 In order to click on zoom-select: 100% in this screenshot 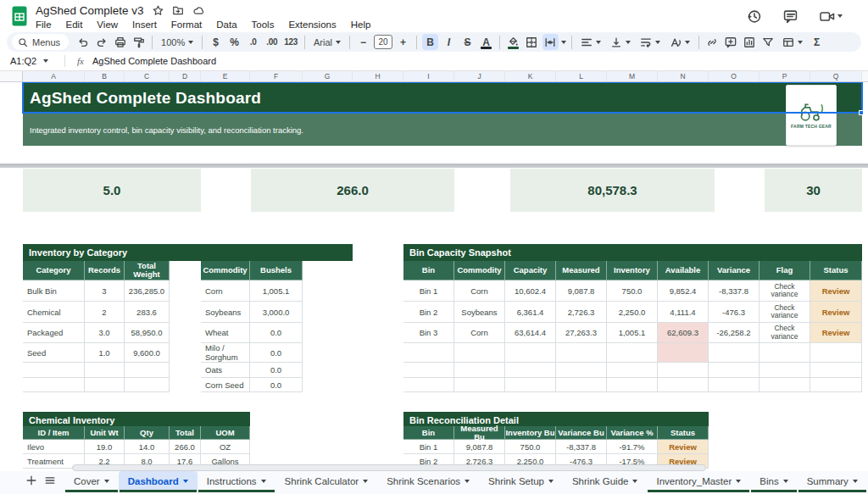, I will do `click(177, 42)`.